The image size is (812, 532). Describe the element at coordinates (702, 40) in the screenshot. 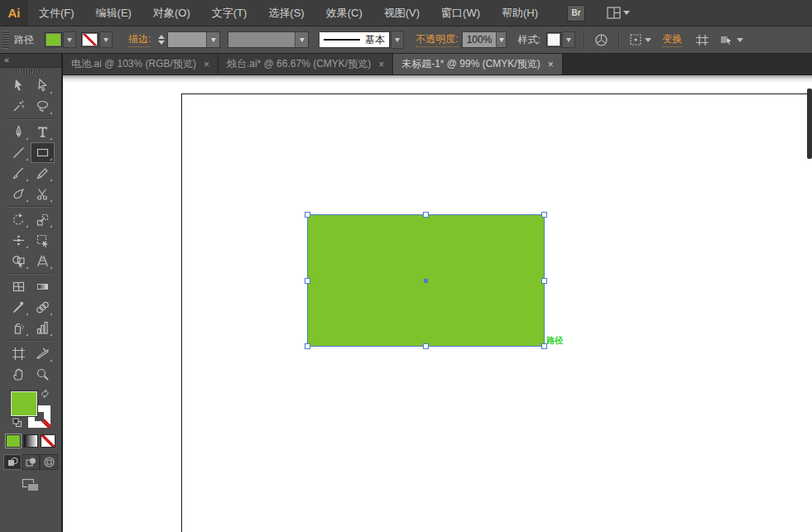

I see `isolate-object-icon` at that location.